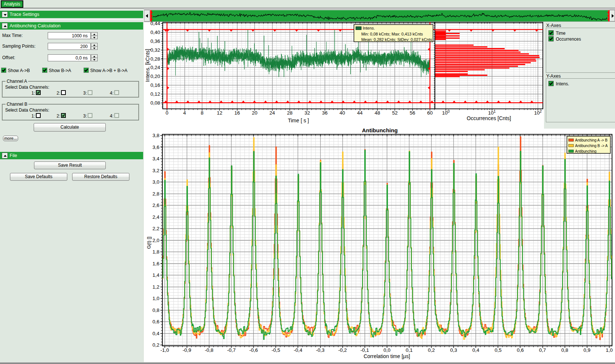 The width and height of the screenshot is (615, 364). Describe the element at coordinates (387, 356) in the screenshot. I see `correlation-time-axis-label: Correlation time [µs]` at that location.